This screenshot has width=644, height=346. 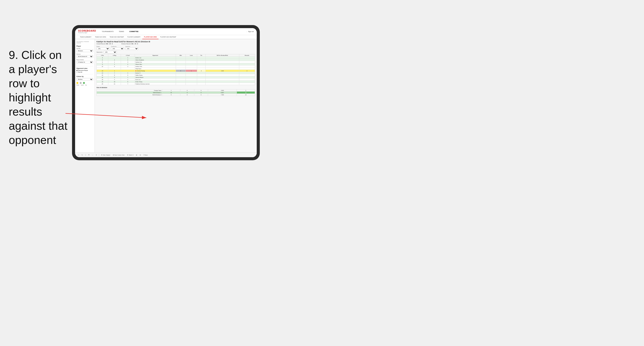 What do you see at coordinates (117, 37) in the screenshot?
I see `tab-team-h2h-heatmap: TEAM H2H HEATMAP` at bounding box center [117, 37].